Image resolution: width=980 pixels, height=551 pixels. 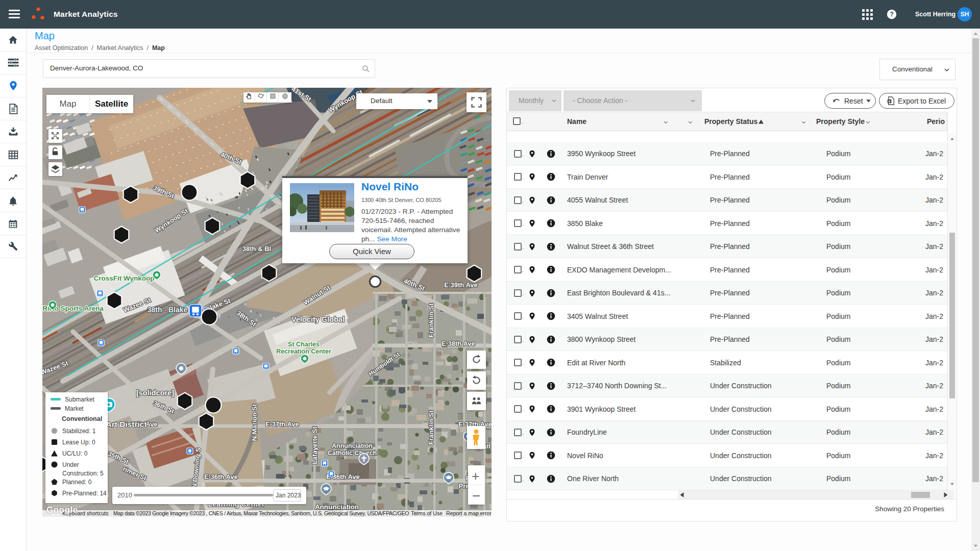 I want to click on svg-text: Wynkoop St, so click(x=172, y=220).